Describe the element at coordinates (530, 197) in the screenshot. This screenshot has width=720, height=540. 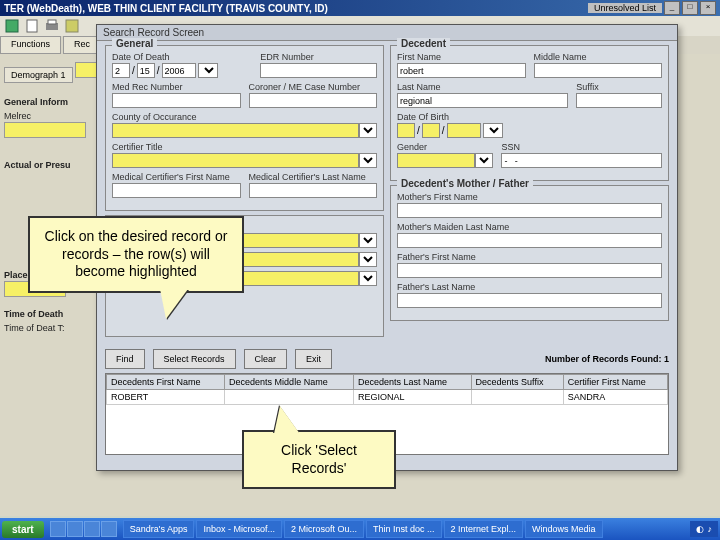
I see `lbl-mfirst: Mother's First Name` at that location.